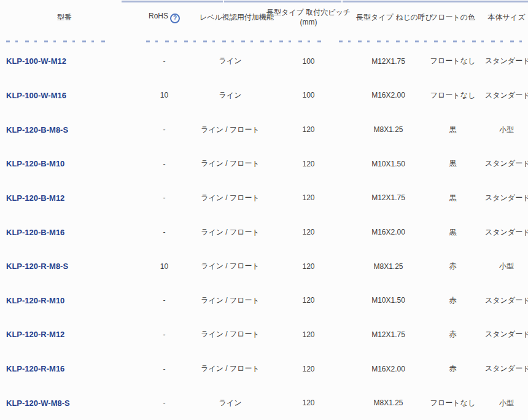 Image resolution: width=528 pixels, height=420 pixels. Describe the element at coordinates (264, 335) in the screenshot. I see `table-row: KLP-120-R-M12-ライン / フロート120M12X1.75赤スタンダ…` at that location.